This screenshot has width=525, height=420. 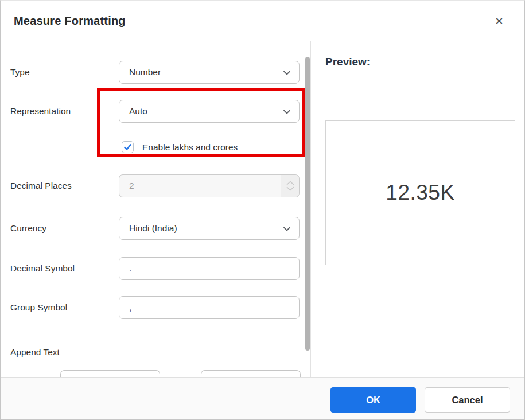 I want to click on currency-dropdown-value: Hindi (India), so click(x=153, y=228).